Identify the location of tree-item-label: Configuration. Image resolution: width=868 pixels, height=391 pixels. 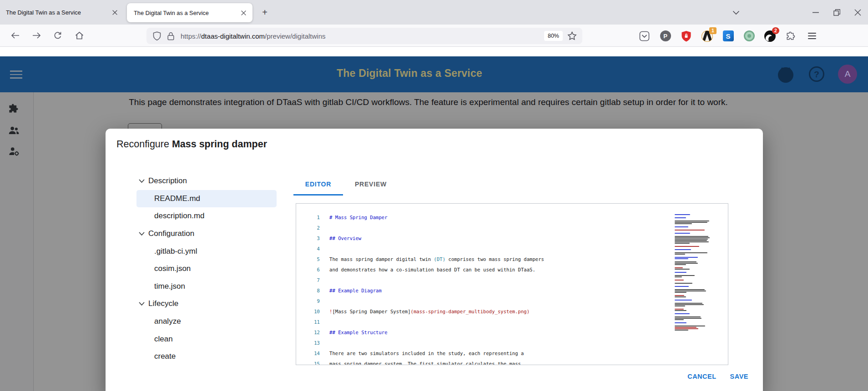
(171, 234).